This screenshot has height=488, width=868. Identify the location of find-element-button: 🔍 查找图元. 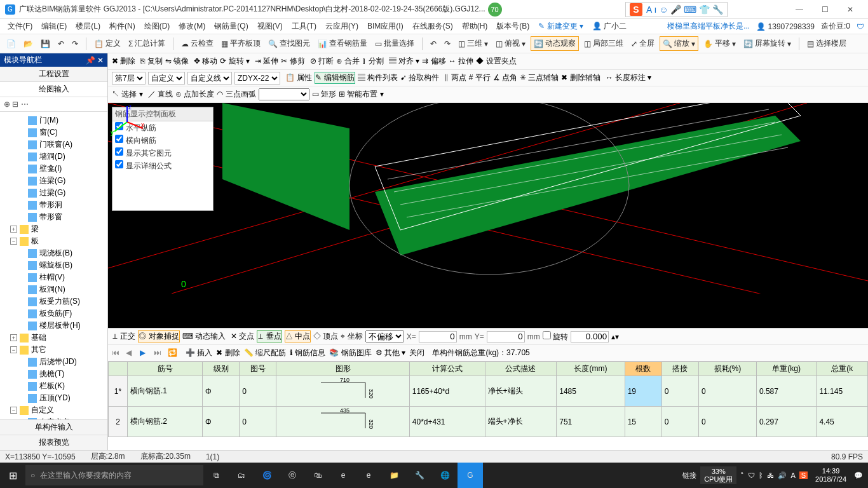
(289, 43).